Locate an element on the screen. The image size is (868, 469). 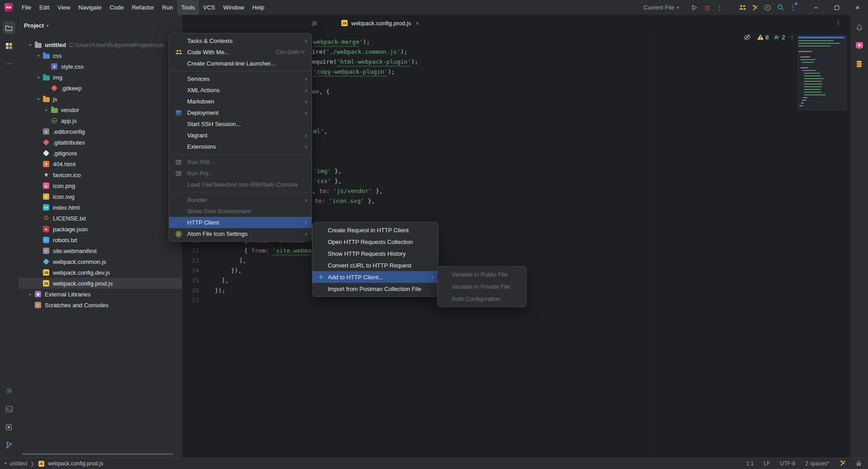
menu-run: Run is located at coordinates (168, 7).